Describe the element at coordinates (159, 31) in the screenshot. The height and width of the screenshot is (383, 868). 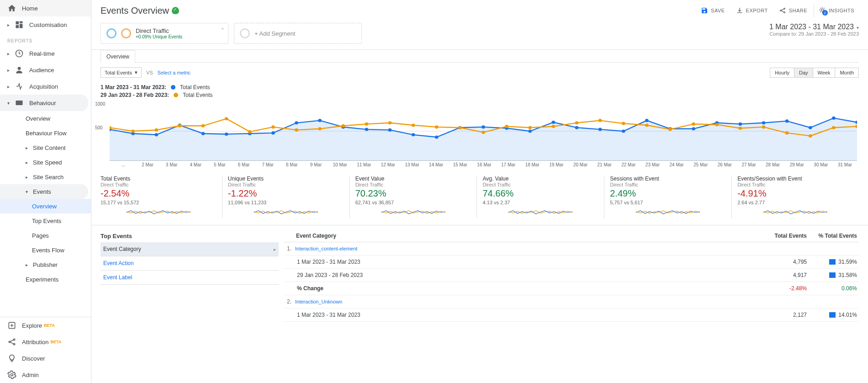
I see `segment-name: Direct Traffic` at that location.